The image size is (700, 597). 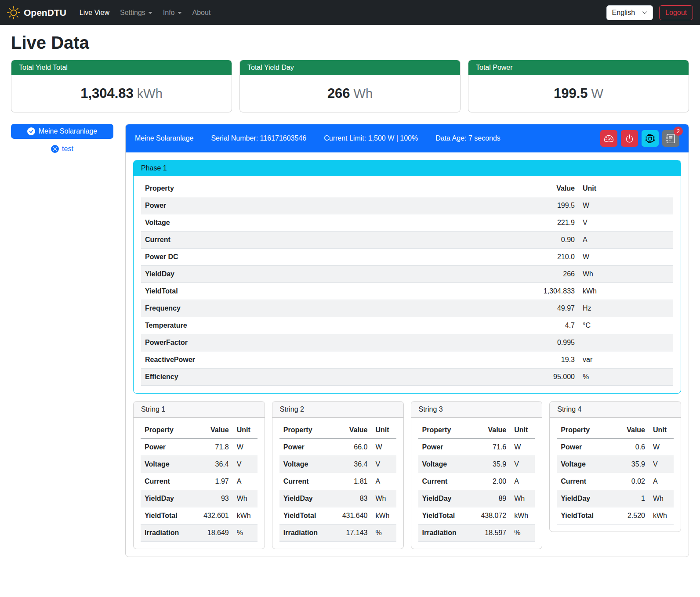 What do you see at coordinates (477, 490) in the screenshot?
I see `string-table-body: Power71.6WVoltage35.9VCurrent2.00AYieldD…` at bounding box center [477, 490].